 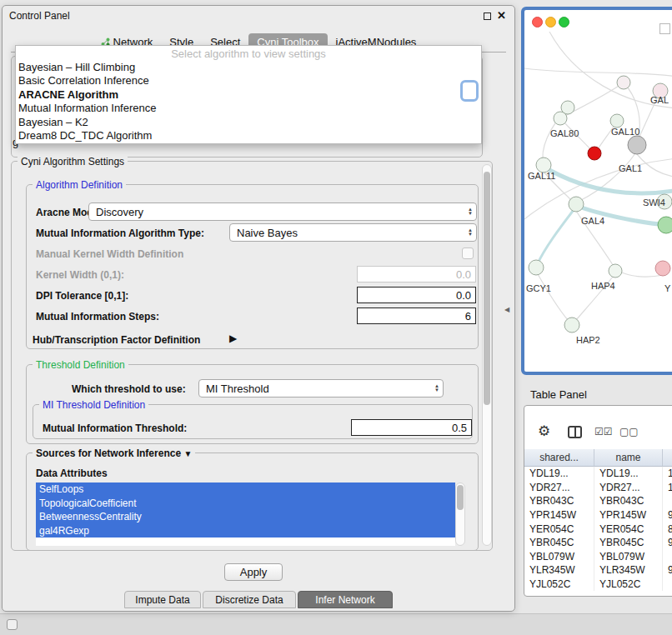 I want to click on table-row: YJL052CYJL052C, so click(x=599, y=585).